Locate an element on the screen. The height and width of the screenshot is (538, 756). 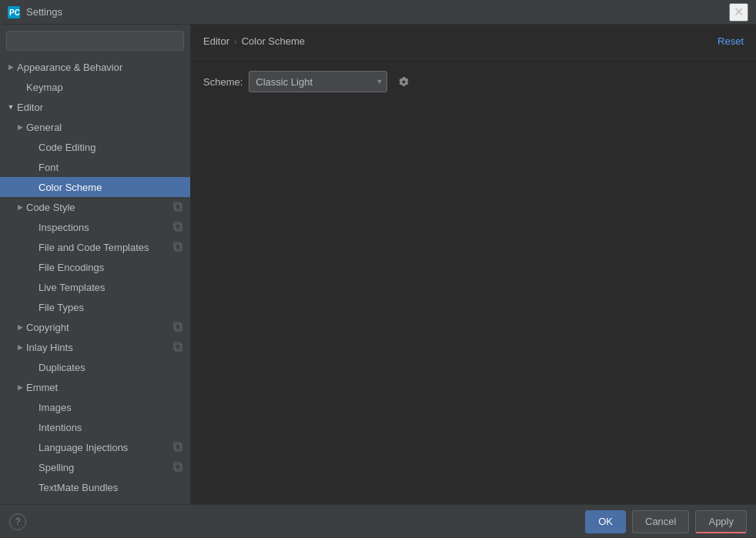
search-input is located at coordinates (95, 41).